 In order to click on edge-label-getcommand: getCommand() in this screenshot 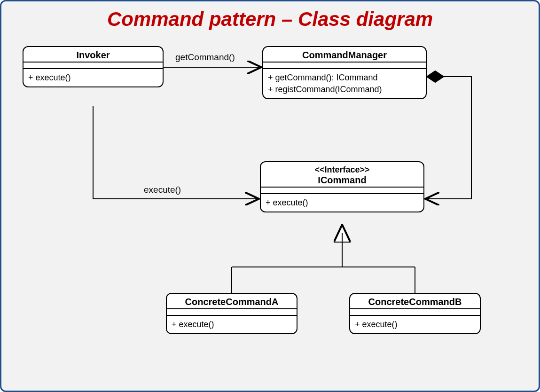, I will do `click(205, 57)`.